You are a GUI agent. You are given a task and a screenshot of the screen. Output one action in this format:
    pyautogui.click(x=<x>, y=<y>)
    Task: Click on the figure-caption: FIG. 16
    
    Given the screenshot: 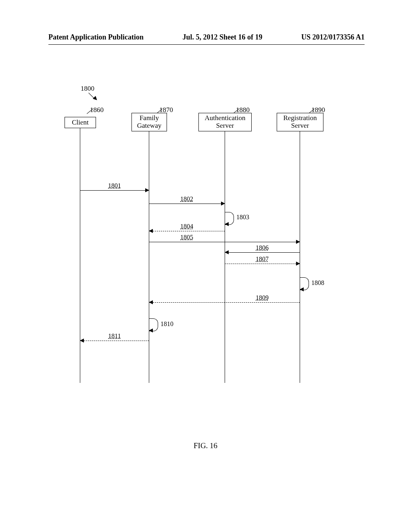 What is the action you would take?
    pyautogui.click(x=206, y=446)
    